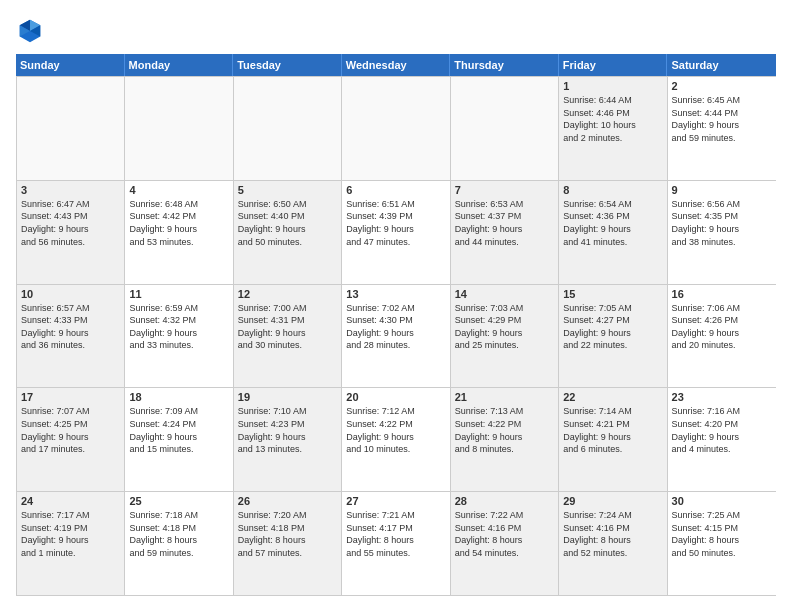 The image size is (792, 612). I want to click on day-number: 26, so click(288, 501).